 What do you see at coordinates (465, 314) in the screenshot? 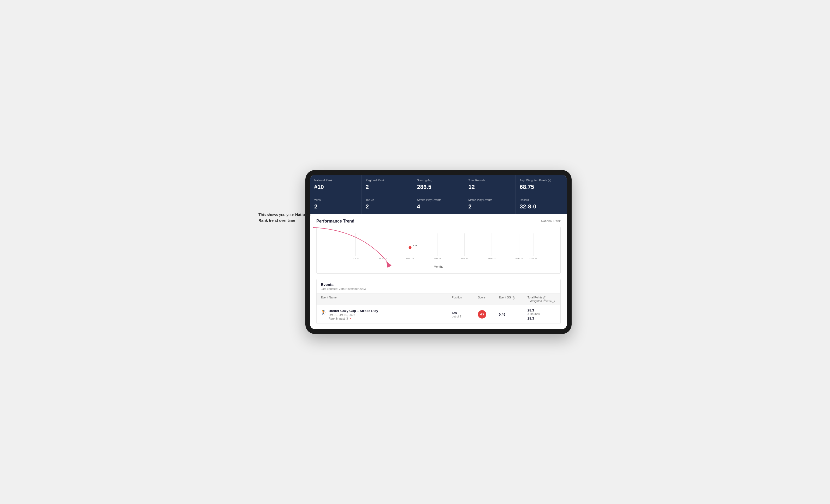
I see `position-cell: 6th out of 7` at bounding box center [465, 314].